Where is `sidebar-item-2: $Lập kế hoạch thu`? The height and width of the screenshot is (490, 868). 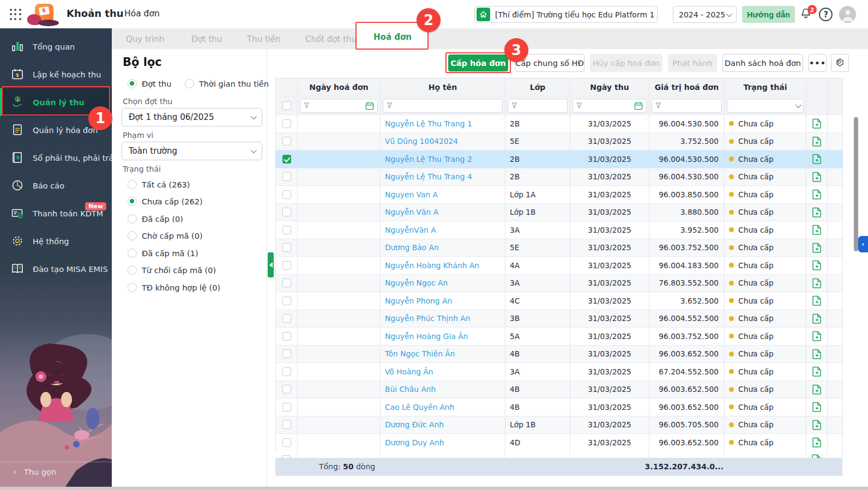
sidebar-item-2: $Lập kế hoạch thu is located at coordinates (56, 74).